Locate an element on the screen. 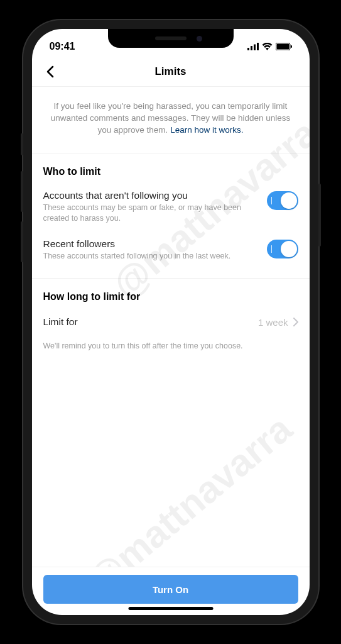 Image resolution: width=341 pixels, height=644 pixels. toggle-not-following is located at coordinates (283, 201).